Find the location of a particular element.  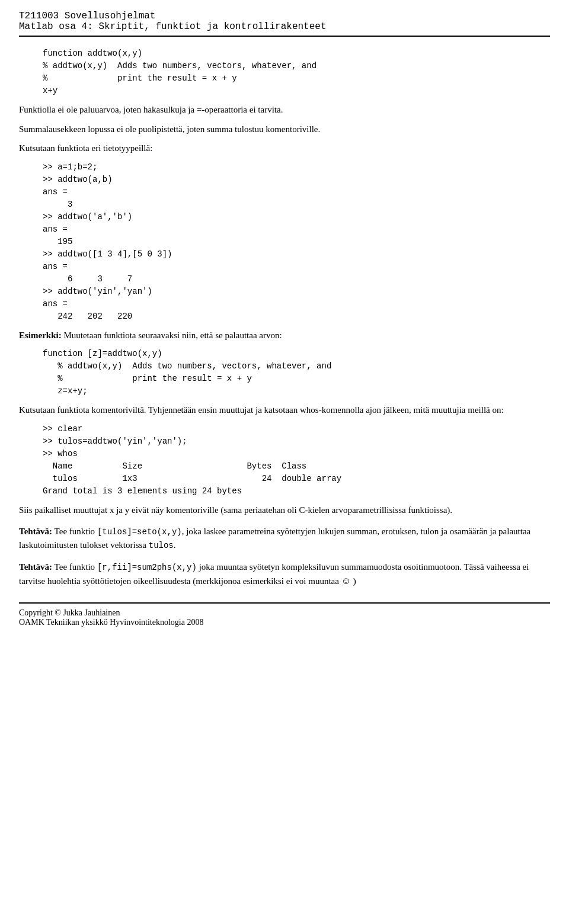

prose-2: Summalausekkeen lopussa ei ole puolipist… is located at coordinates (284, 129).